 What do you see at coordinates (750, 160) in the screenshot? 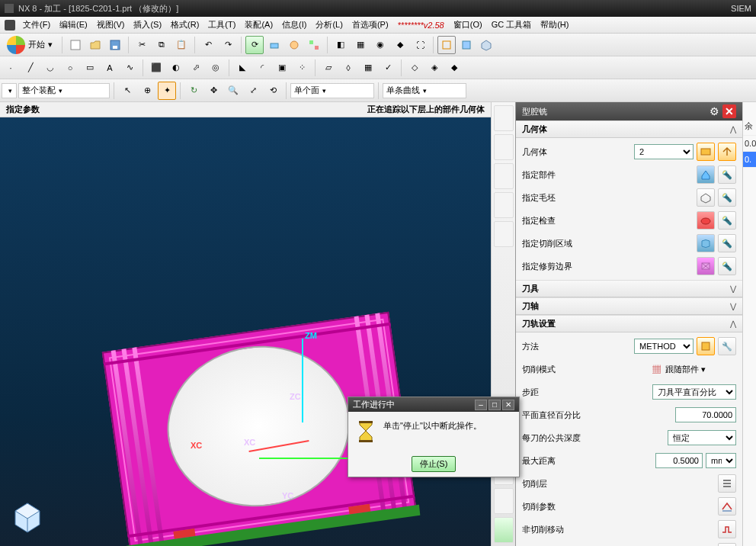
I see `far-right-val2: 0.` at bounding box center [750, 160].